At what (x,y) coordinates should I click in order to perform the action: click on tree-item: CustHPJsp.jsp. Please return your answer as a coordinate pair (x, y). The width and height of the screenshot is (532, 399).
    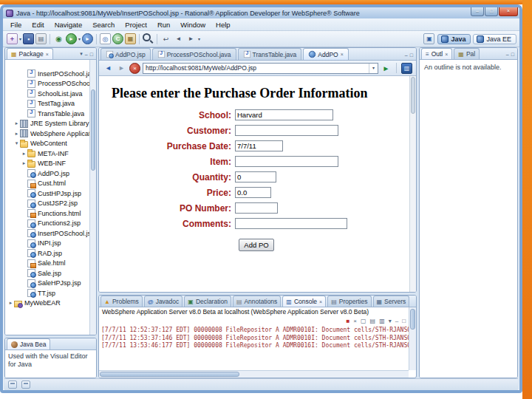
    Looking at the image, I should click on (47, 194).